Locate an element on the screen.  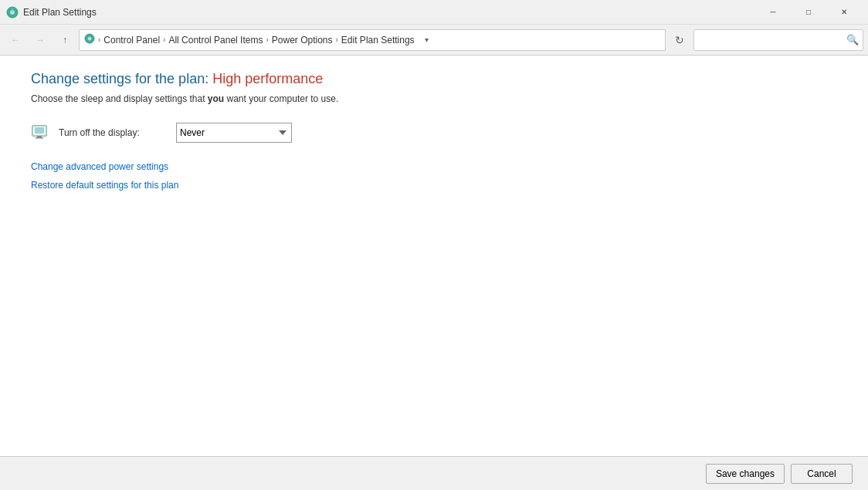
display-label: Turn off the display: is located at coordinates (113, 133).